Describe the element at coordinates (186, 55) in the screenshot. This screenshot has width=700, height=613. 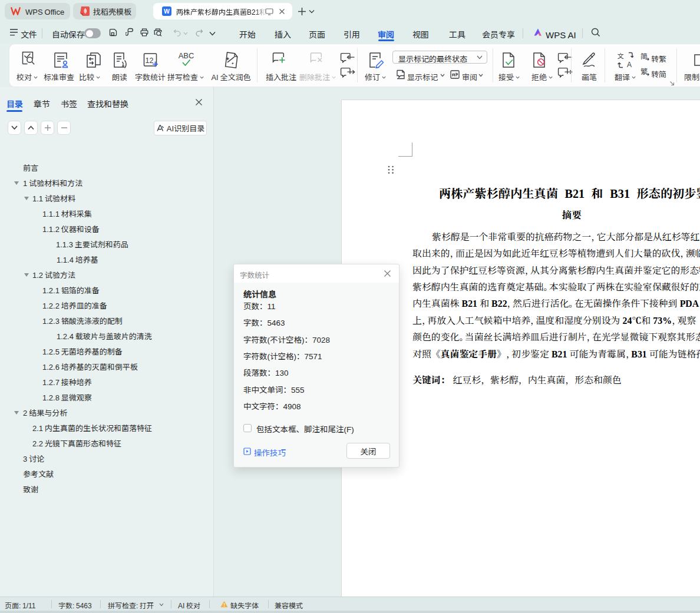
I see `svg-text: ABC` at that location.